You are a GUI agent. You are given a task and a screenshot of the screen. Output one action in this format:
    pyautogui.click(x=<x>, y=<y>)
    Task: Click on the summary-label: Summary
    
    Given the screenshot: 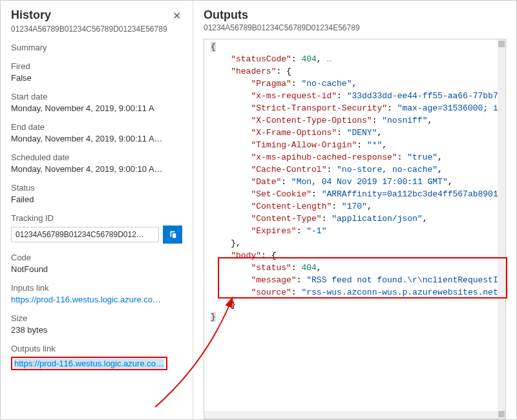 What is the action you would take?
    pyautogui.click(x=97, y=48)
    